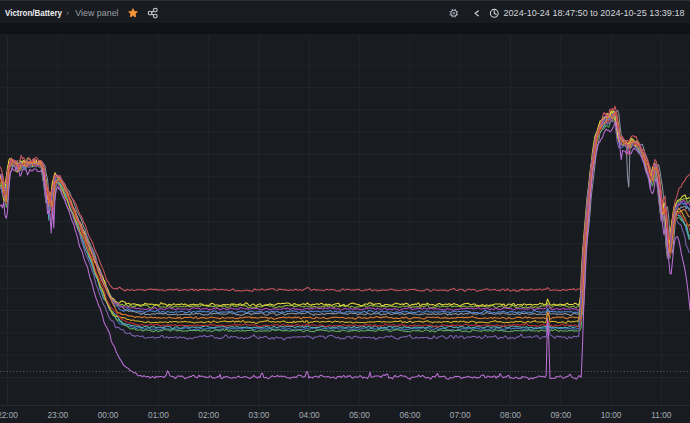  I want to click on svg-text: 04:00, so click(310, 415).